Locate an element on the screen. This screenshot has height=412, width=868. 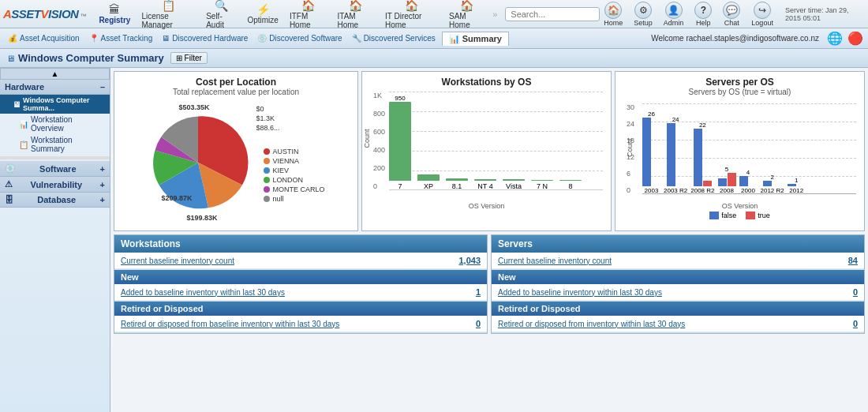
servers-retired-row: Retired or disposed from inventory withi… is located at coordinates (678, 324).